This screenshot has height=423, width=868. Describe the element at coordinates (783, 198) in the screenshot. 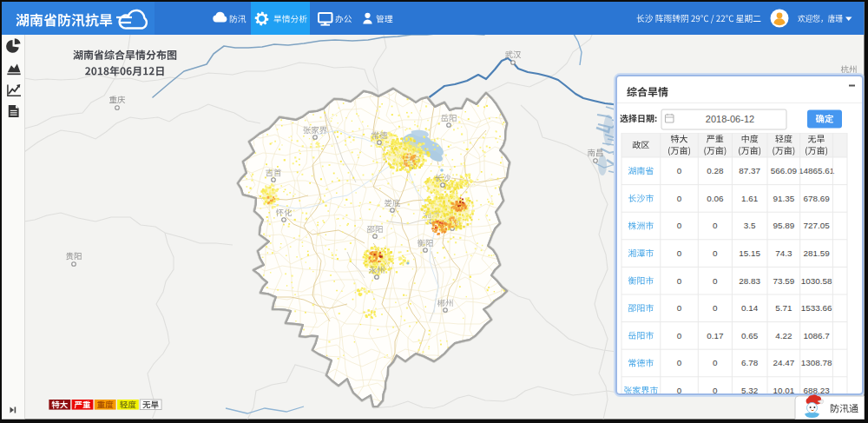

I see `svg-text: 91.35` at that location.